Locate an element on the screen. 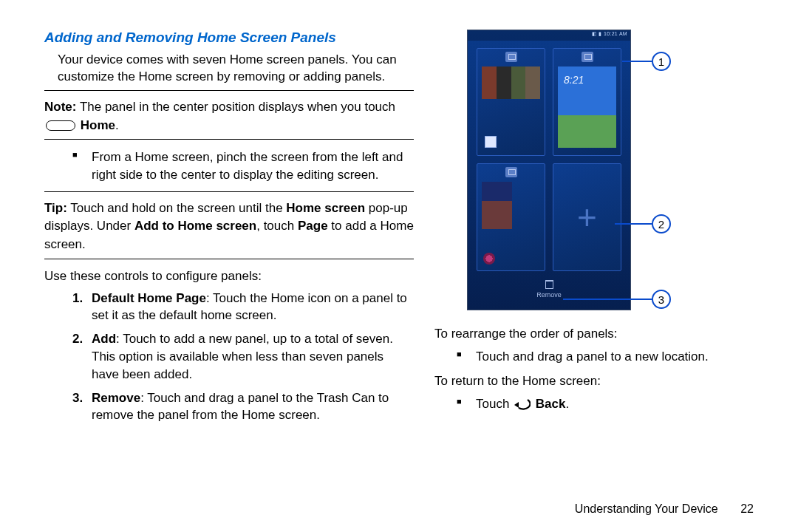  tip-part3: , touch is located at coordinates (277, 226).